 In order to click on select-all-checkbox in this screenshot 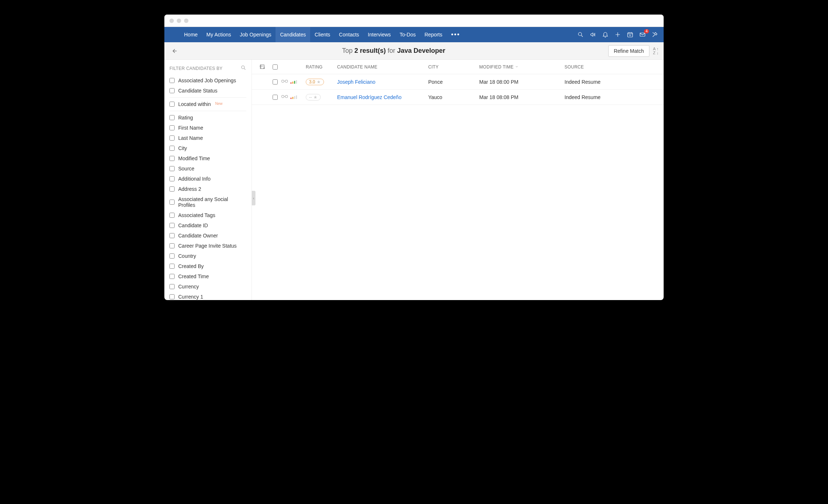, I will do `click(275, 67)`.